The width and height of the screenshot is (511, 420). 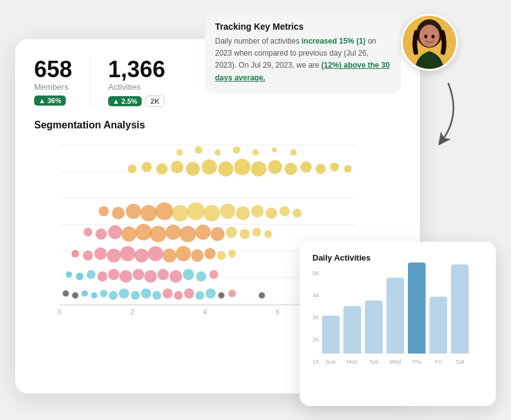 I want to click on activities-label: Activities, so click(x=137, y=87).